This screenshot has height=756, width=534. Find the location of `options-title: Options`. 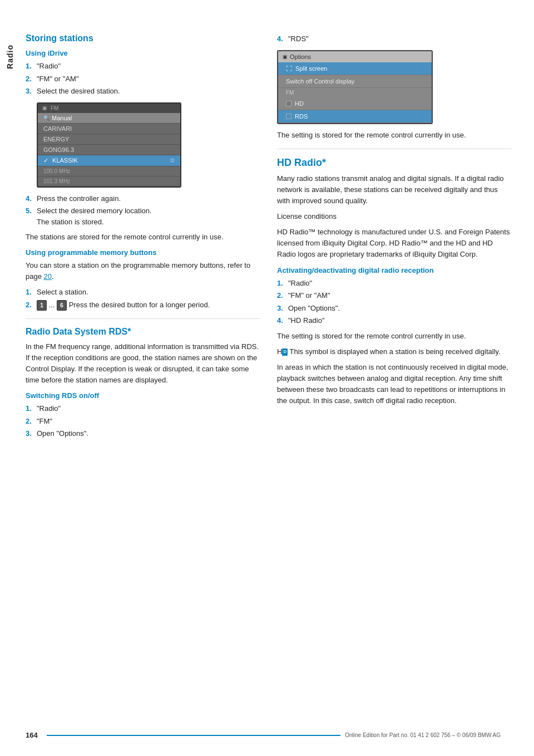

options-title: Options is located at coordinates (300, 57).